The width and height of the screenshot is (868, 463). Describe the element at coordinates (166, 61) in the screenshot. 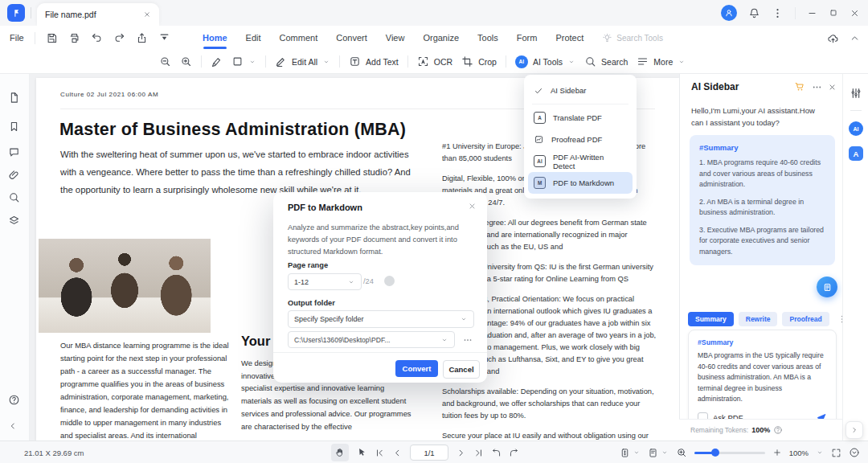

I see `zoom-out-icon` at that location.